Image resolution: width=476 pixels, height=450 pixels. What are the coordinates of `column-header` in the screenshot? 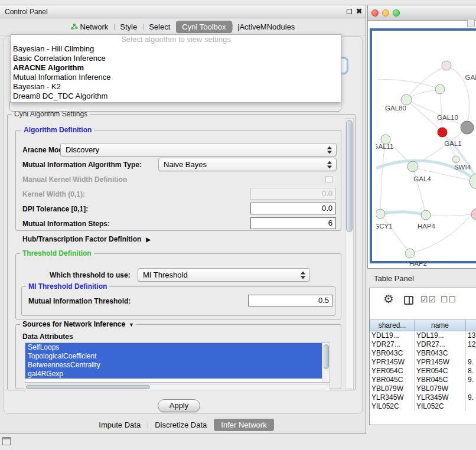 It's located at (471, 325).